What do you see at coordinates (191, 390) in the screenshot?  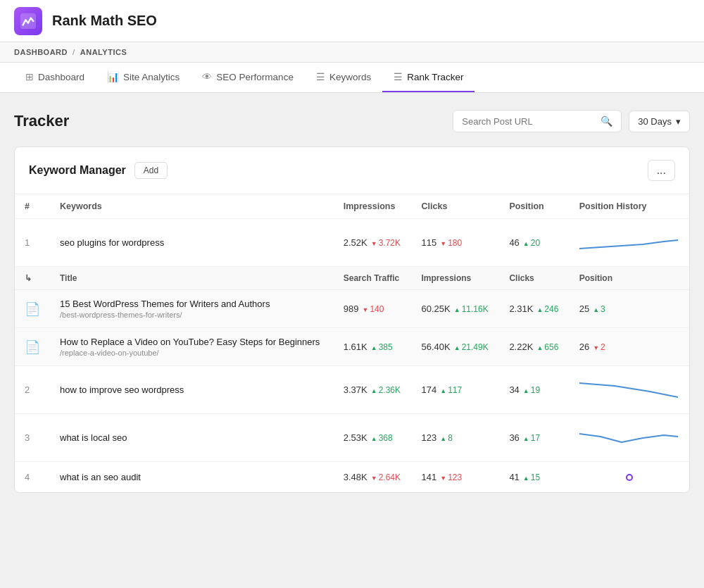 I see `row-keyword: how to improve seo wordpress` at bounding box center [191, 390].